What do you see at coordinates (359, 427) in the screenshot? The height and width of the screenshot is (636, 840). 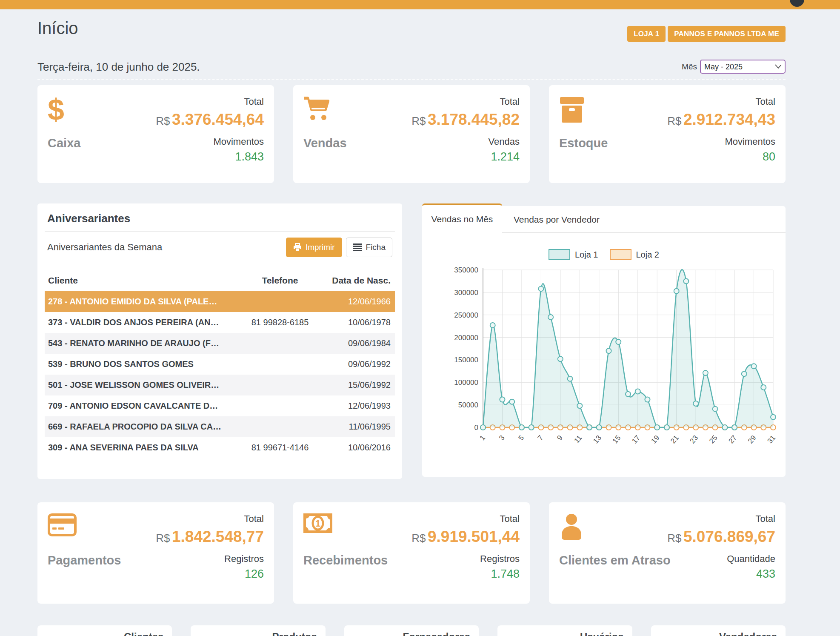 I see `birthdate-cell: 11/06/1995` at bounding box center [359, 427].